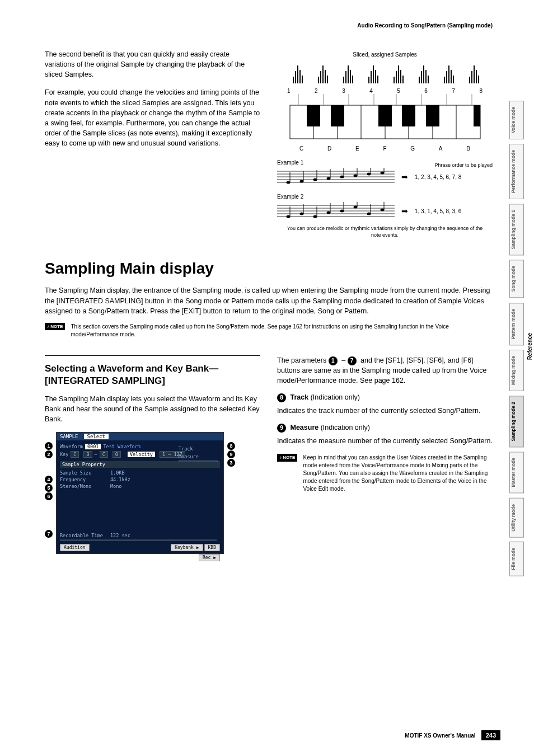  What do you see at coordinates (49, 480) in the screenshot?
I see `callout-4: 4` at bounding box center [49, 480].